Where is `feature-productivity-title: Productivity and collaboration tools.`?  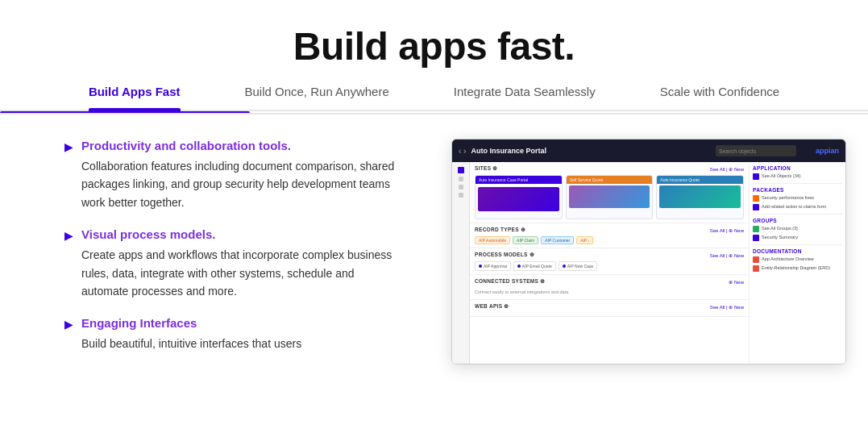 feature-productivity-title: Productivity and collaboration tools. is located at coordinates (242, 145).